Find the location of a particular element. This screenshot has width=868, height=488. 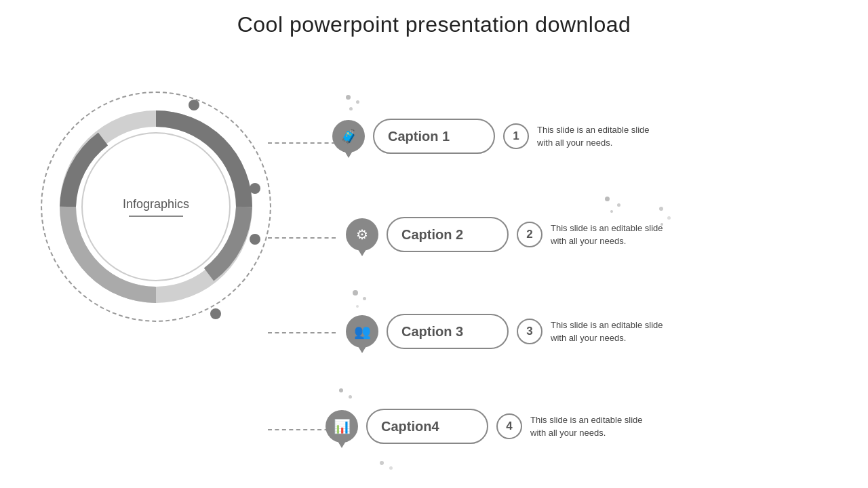

chart-icon: 📊 is located at coordinates (342, 426).